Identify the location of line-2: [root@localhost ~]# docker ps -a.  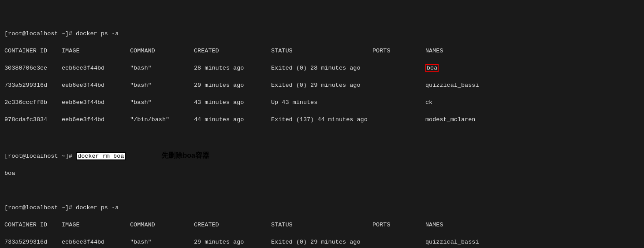
(322, 208).